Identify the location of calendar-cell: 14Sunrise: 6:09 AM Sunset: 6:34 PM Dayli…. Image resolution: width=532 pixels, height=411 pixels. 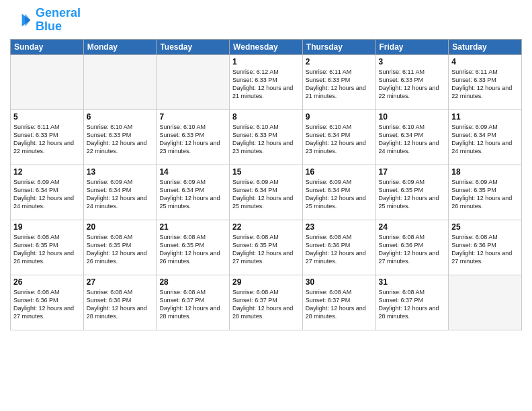
(193, 192).